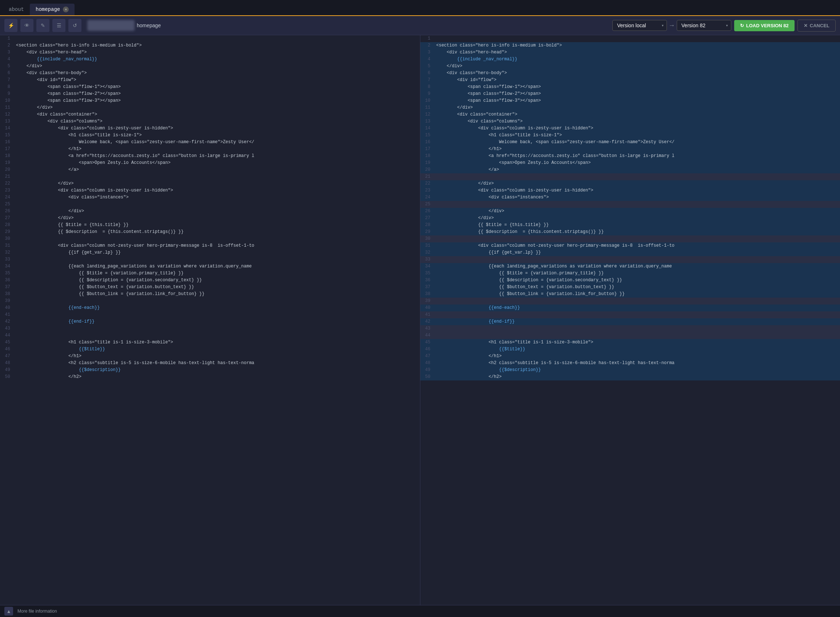 The width and height of the screenshot is (840, 617). Describe the element at coordinates (210, 135) in the screenshot. I see `table-row: 15 <h1 class="title is-size-1">` at that location.